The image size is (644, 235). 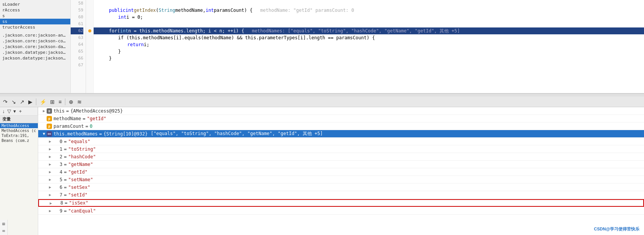 What do you see at coordinates (90, 31) in the screenshot?
I see `breakpoint-dot` at bounding box center [90, 31].